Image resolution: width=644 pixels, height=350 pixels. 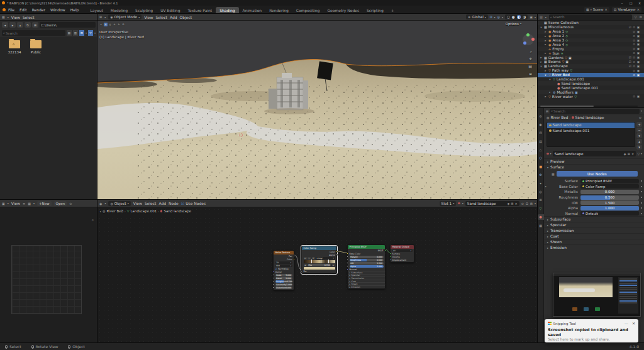 What do you see at coordinates (36, 47) in the screenshot?
I see `folder-item: Public` at bounding box center [36, 47].